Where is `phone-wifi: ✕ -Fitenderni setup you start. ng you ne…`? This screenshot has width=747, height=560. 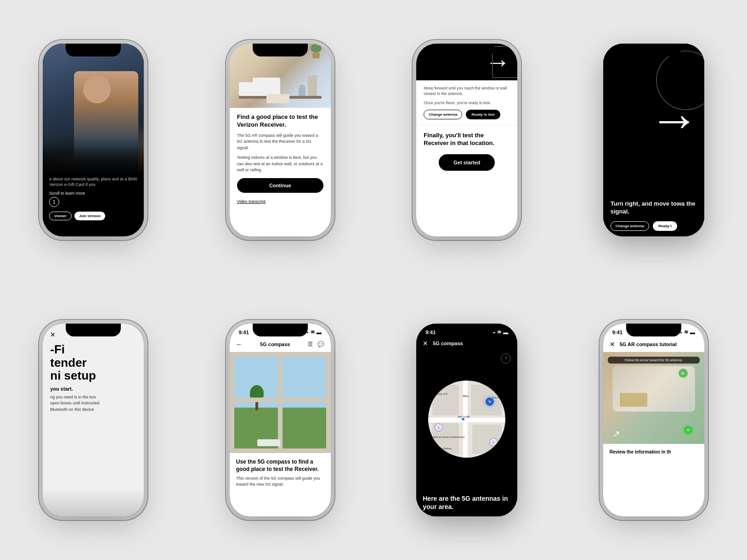 phone-wifi: ✕ -Fitenderni setup you start. ng you ne… is located at coordinates (93, 420).